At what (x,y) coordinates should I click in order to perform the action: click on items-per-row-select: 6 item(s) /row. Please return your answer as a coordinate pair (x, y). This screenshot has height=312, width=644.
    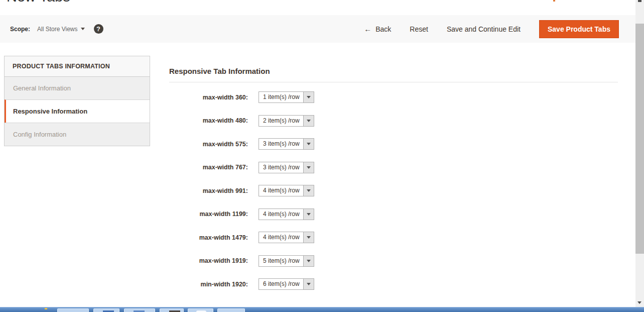
    Looking at the image, I should click on (286, 284).